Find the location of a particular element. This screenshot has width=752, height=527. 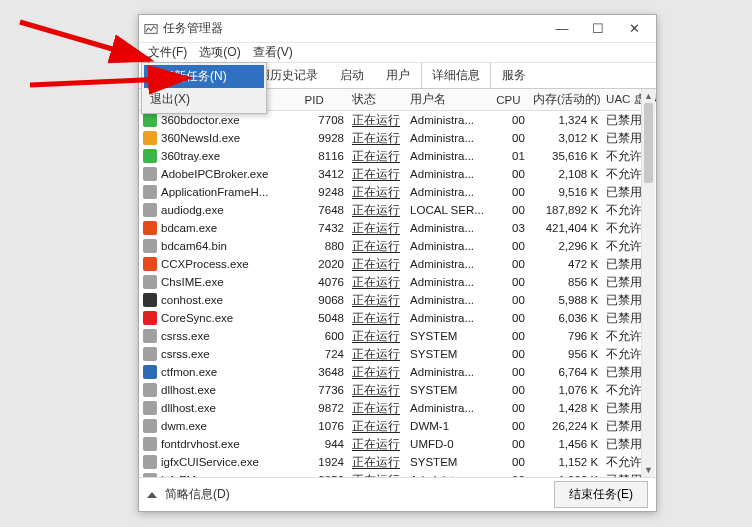

minimize-button: — is located at coordinates (562, 29).